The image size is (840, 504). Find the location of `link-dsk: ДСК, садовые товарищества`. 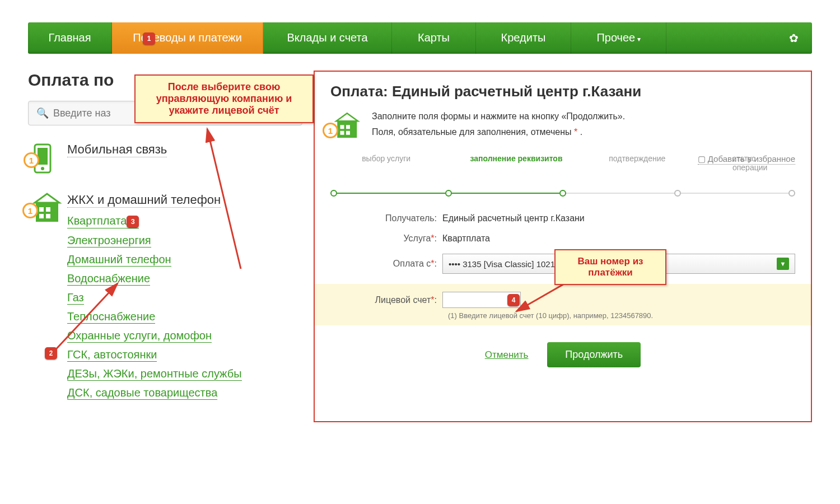

link-dsk: ДСК, садовые товарищества is located at coordinates (142, 393).